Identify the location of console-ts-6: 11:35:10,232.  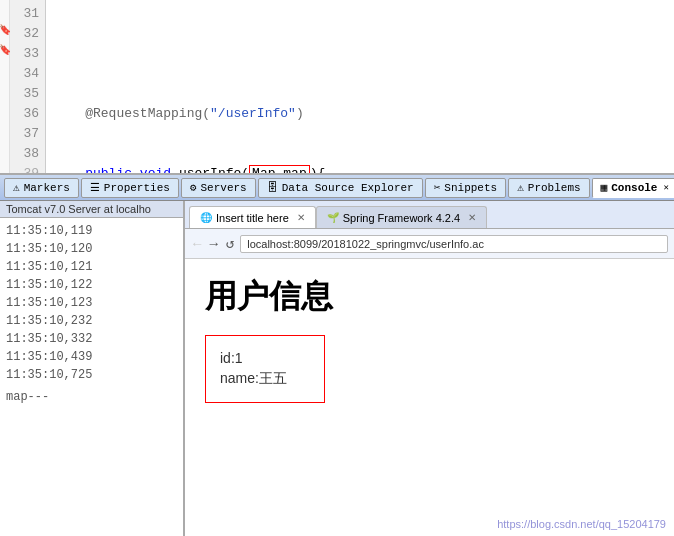
(92, 321).